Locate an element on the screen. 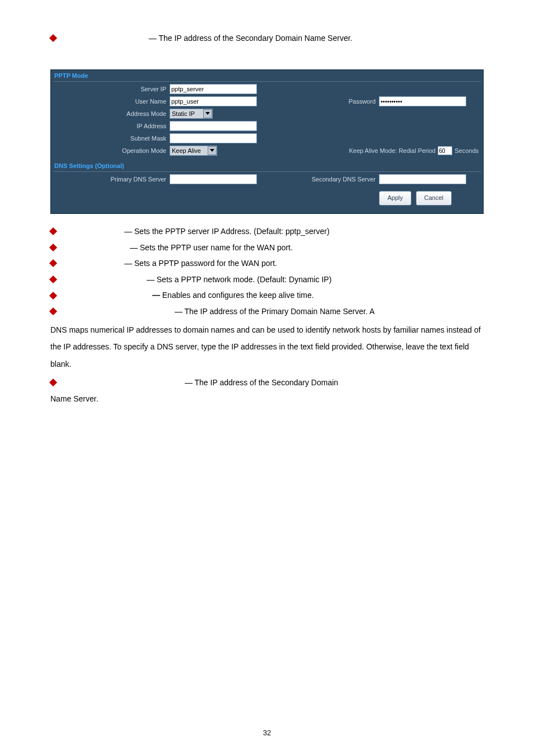  ip-address-label: IP Address is located at coordinates (110, 126).